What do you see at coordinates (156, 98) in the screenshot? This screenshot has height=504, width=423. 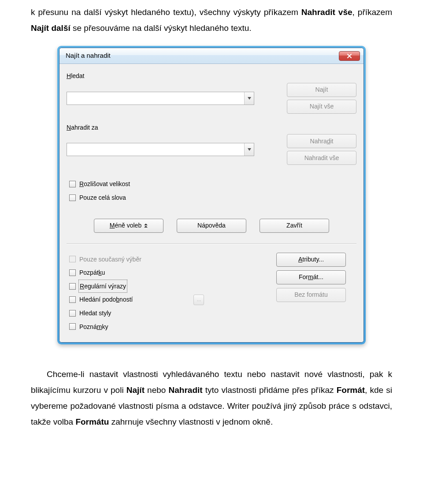 I see `find-input` at bounding box center [156, 98].